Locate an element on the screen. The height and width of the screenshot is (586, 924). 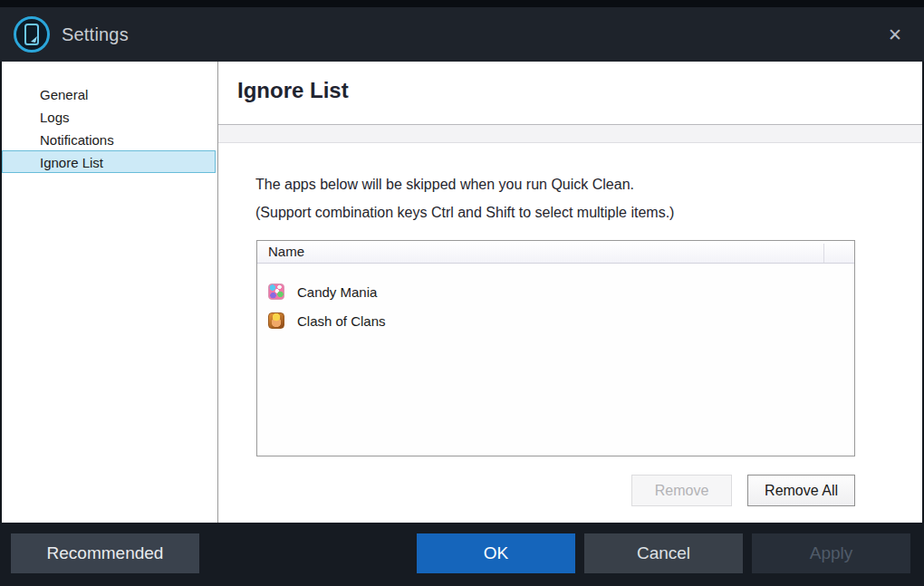
list-item-label: Candy Mania is located at coordinates (337, 292).